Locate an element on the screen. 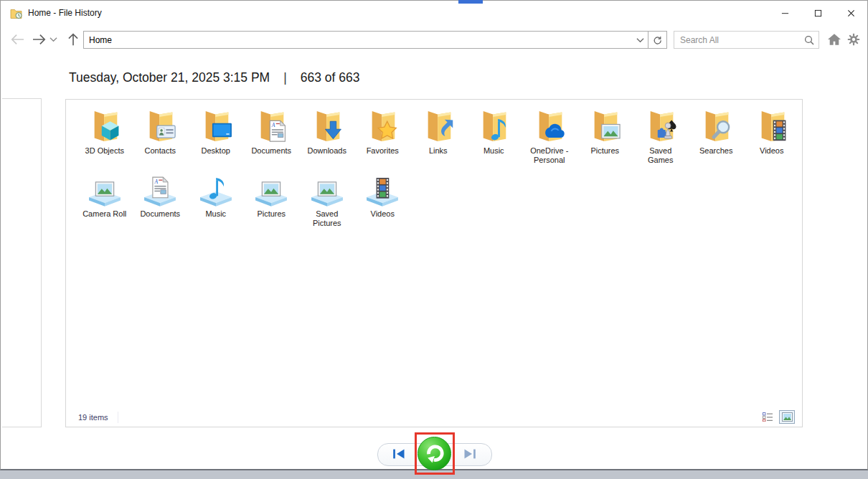  folder-item: Links is located at coordinates (438, 131).